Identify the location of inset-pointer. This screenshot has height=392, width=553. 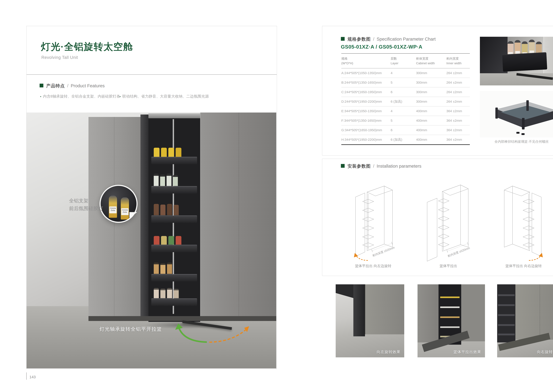
(133, 215).